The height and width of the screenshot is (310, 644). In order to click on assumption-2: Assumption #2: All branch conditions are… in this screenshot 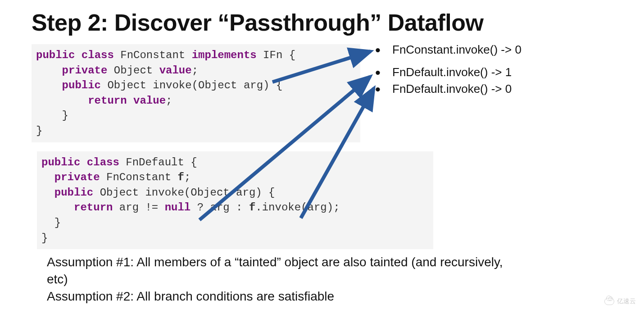, I will do `click(281, 296)`.